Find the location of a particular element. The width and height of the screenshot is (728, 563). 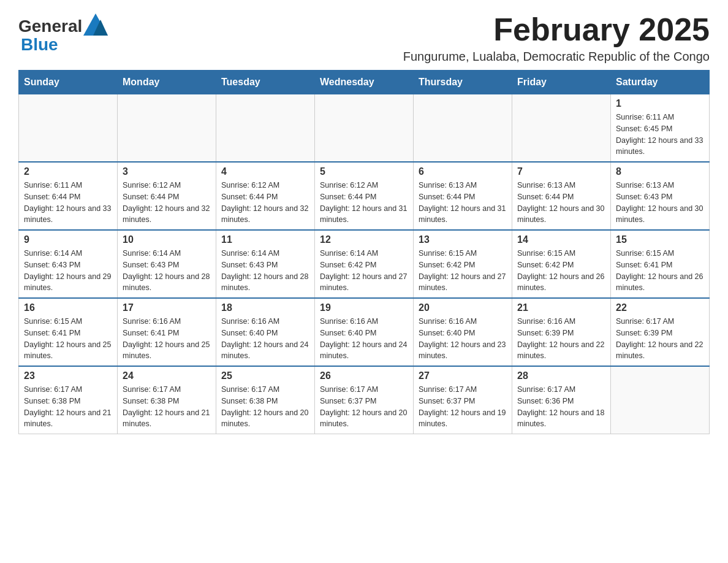

day-info: Sunrise: 6:14 AMSunset: 6:42 PMDaylight:… is located at coordinates (364, 271).